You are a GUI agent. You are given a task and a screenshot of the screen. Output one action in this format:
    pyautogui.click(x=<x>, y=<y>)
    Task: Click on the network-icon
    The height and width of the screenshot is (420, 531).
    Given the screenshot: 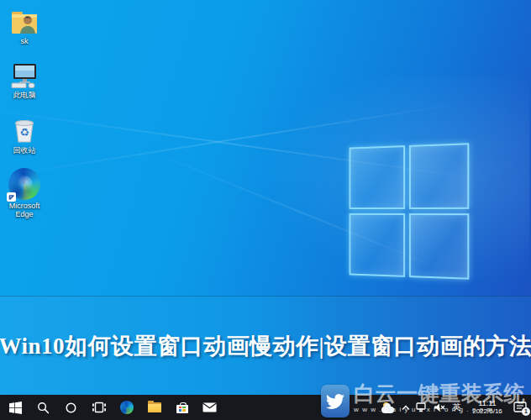 What is the action you would take?
    pyautogui.click(x=422, y=407)
    